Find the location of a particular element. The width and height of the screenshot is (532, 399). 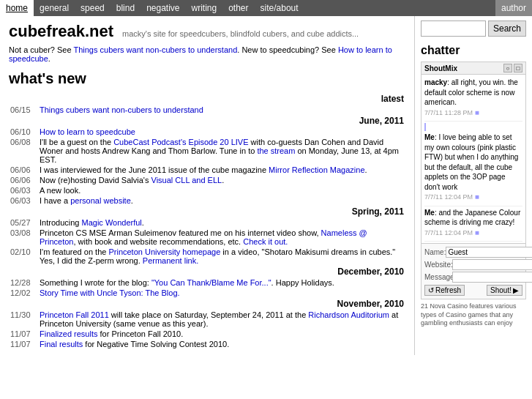

date-0603b: 06/03 is located at coordinates (23, 201).